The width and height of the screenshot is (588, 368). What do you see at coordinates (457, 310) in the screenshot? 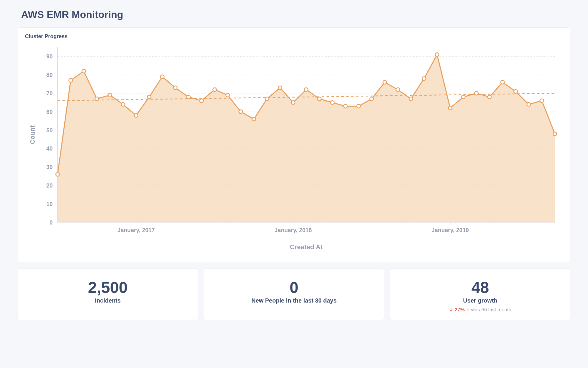
I see `arrow-down-icon: 27%` at bounding box center [457, 310].